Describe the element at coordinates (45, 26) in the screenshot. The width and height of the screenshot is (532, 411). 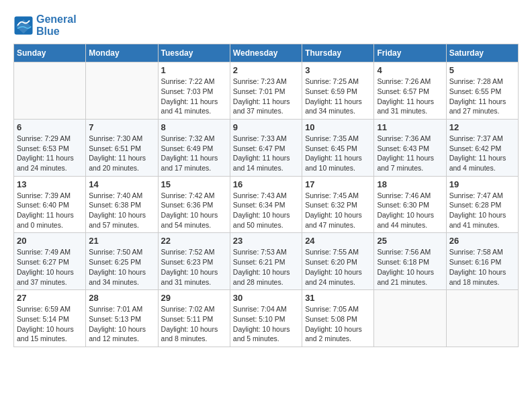
I see `logo: General Blue` at that location.